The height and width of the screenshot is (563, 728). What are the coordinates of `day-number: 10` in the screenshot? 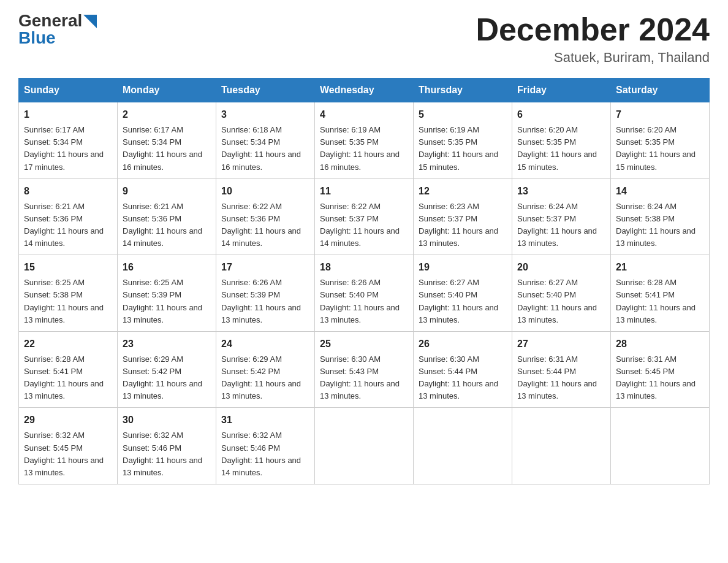 It's located at (265, 191).